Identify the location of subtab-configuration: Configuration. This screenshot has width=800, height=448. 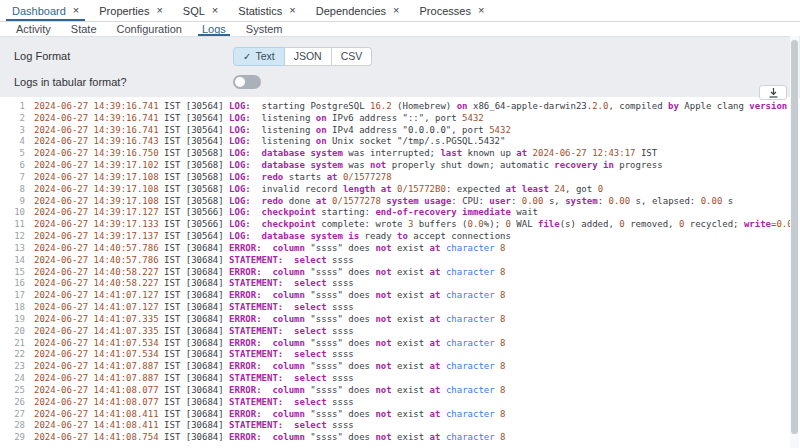
(150, 29).